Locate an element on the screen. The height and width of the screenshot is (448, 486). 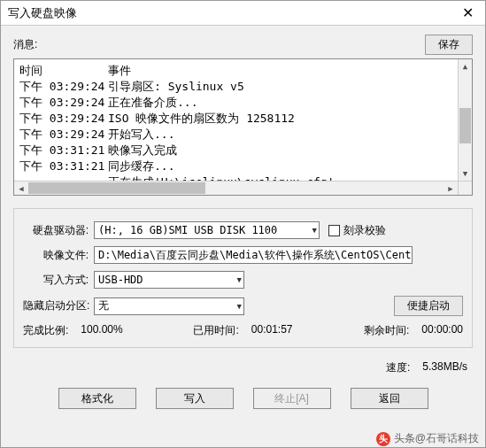
hidden-select: 无 ▼ is located at coordinates (169, 306).